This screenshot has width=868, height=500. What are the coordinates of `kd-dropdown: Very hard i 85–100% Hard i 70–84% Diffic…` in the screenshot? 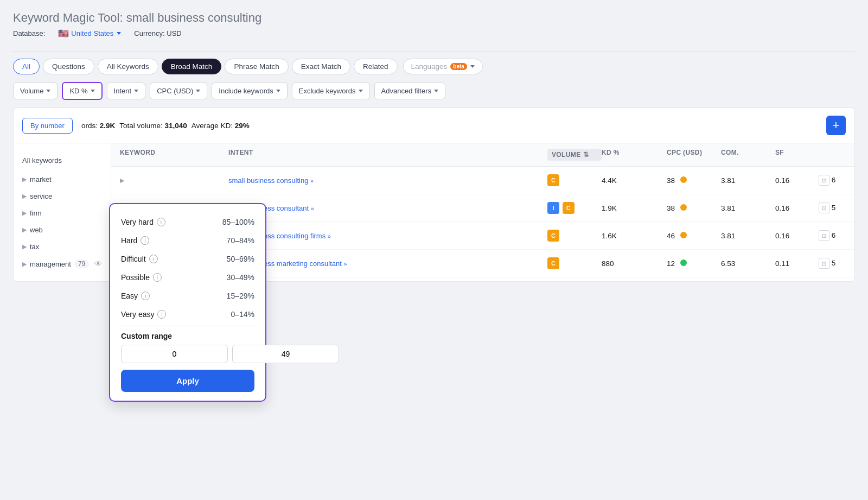 It's located at (188, 302).